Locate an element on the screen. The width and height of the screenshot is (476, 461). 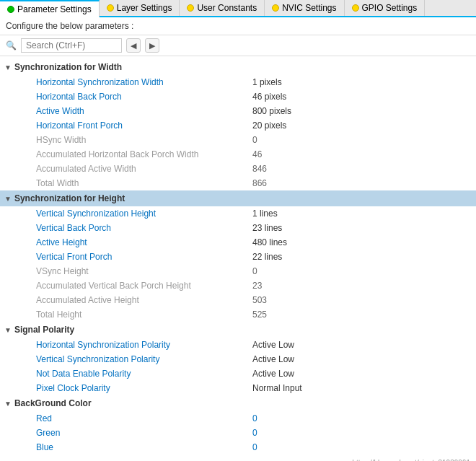
param-name: Vertical Front Porch is located at coordinates (144, 257).